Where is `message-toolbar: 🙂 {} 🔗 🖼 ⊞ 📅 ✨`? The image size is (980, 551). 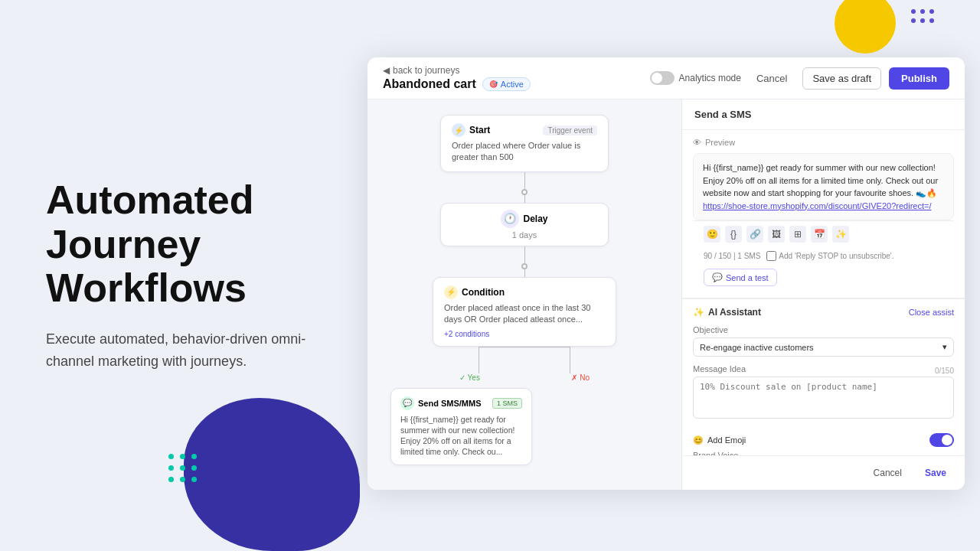 message-toolbar: 🙂 {} 🔗 🖼 ⊞ 📅 ✨ is located at coordinates (824, 234).